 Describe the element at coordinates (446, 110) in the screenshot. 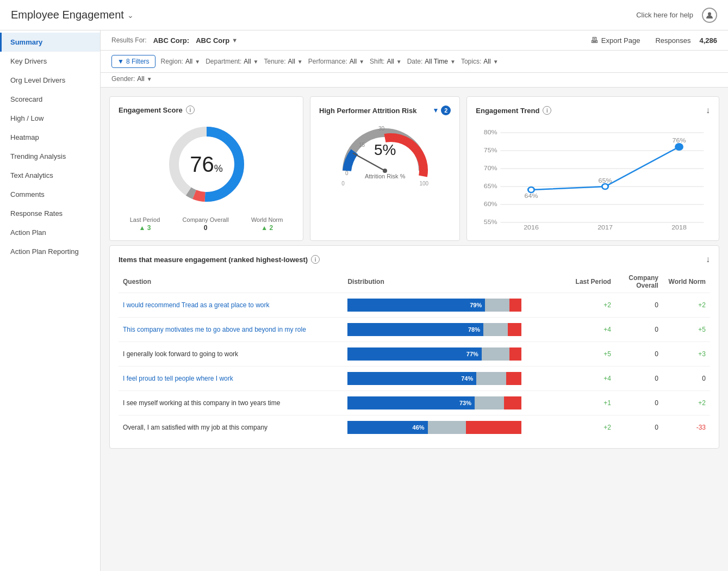

I see `attrition-filter-count: 2` at that location.